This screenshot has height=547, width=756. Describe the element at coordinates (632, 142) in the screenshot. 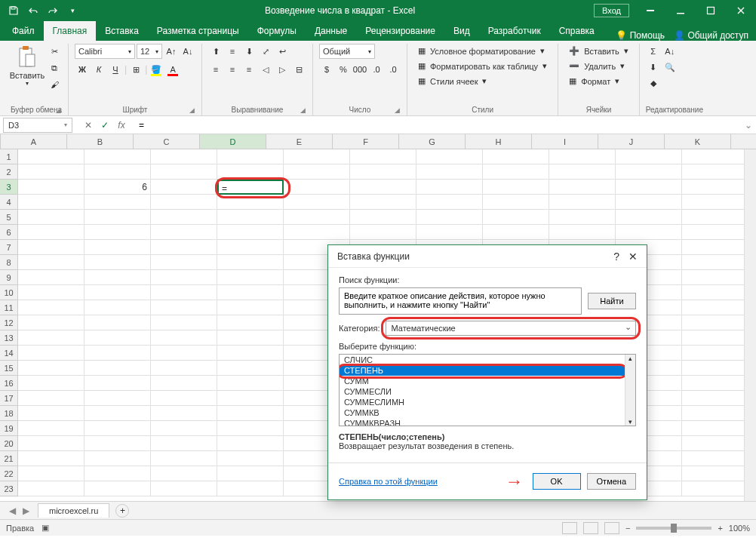

I see `column-header: J` at that location.